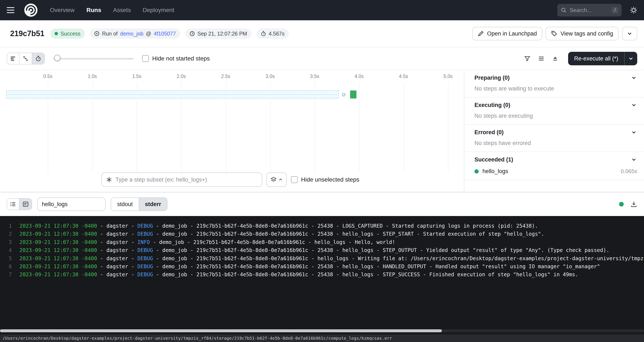 This screenshot has width=644, height=342. Describe the element at coordinates (322, 204) in the screenshot. I see `log-toolbar: stdoutstderr` at that location.